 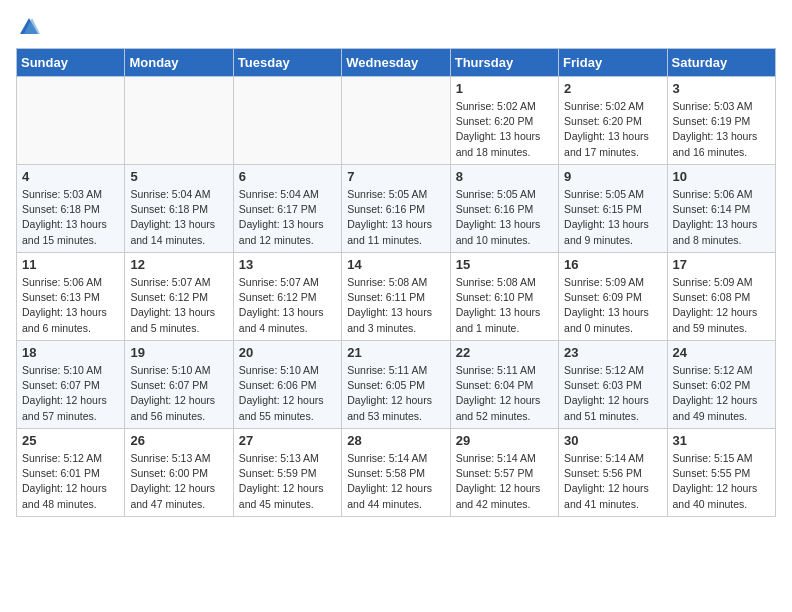 I want to click on calendar-cell: 11Sunrise: 5:06 AMSunset: 6:13 PMDayligh…, so click(x=71, y=297).